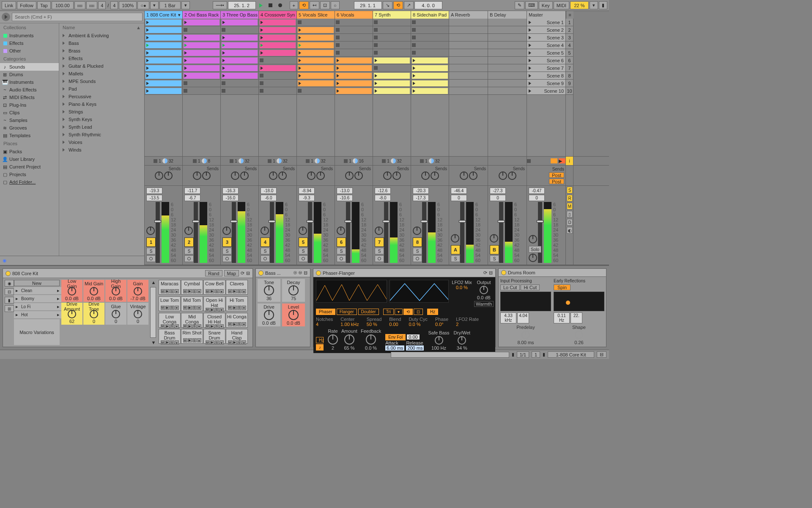 The image size is (812, 508). What do you see at coordinates (294, 315) in the screenshot?
I see `bass-macro: Level0.0 dB` at bounding box center [294, 315].